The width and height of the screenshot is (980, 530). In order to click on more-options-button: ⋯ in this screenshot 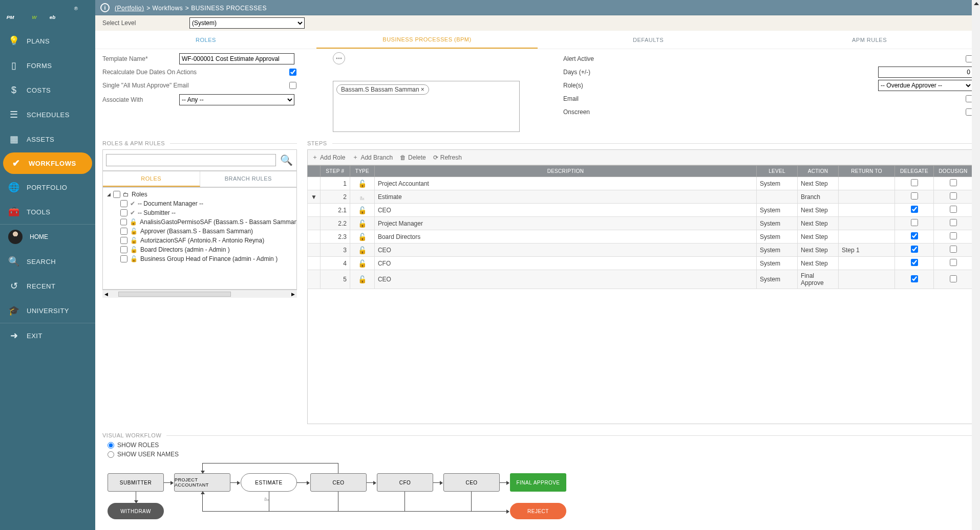, I will do `click(339, 58)`.